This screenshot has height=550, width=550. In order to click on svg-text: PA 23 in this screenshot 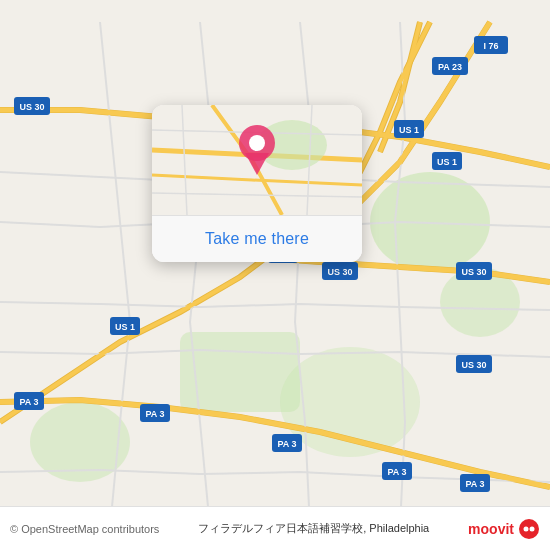, I will do `click(450, 67)`.